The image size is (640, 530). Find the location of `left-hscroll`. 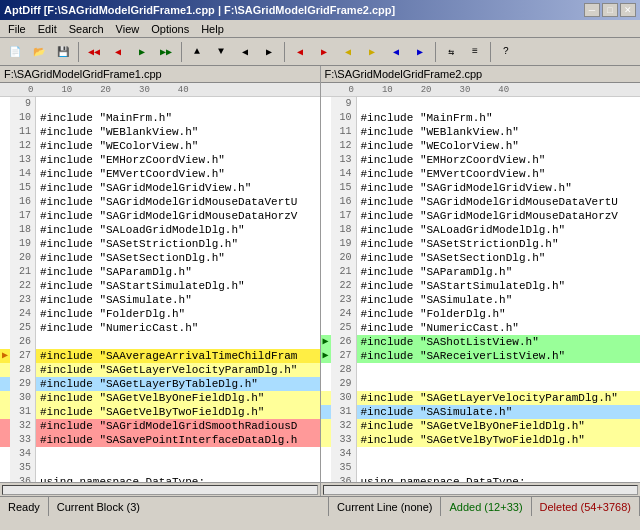

left-hscroll is located at coordinates (160, 489).